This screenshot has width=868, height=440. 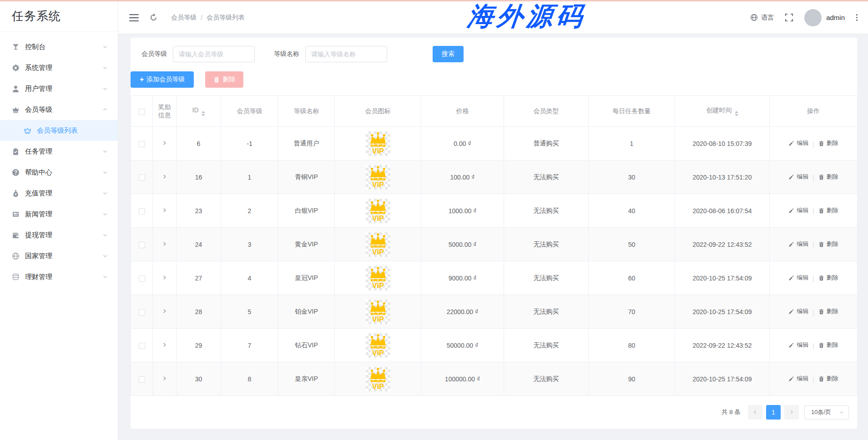 I want to click on sidebar-item: 系统管理, so click(x=59, y=68).